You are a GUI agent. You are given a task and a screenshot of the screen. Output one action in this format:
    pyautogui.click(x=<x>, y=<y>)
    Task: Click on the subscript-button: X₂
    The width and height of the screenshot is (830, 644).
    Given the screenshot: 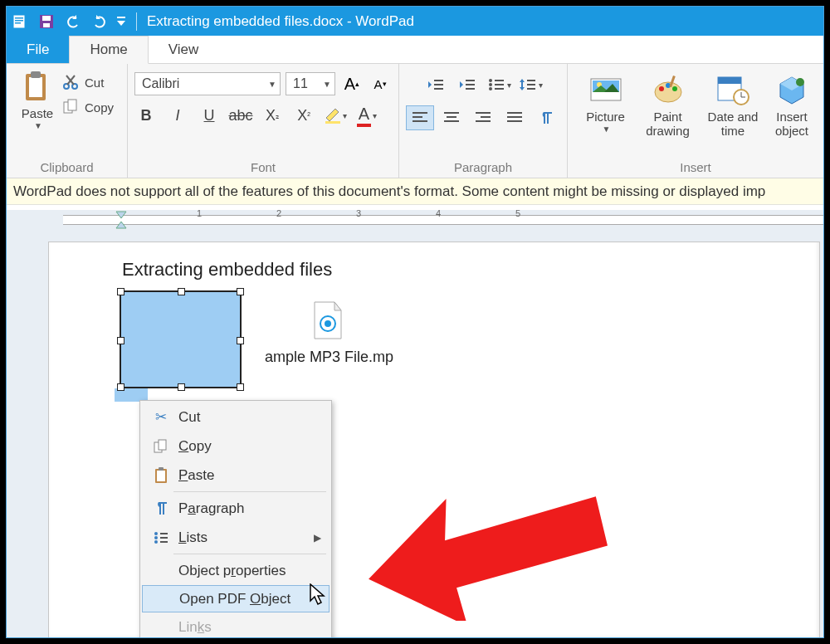 What is the action you would take?
    pyautogui.click(x=272, y=115)
    